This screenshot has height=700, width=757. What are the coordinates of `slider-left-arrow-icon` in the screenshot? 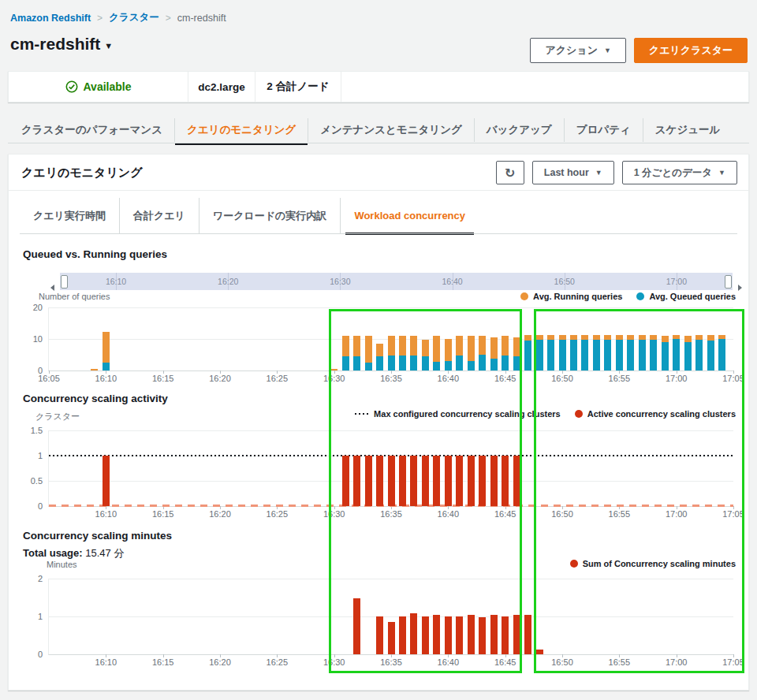 It's located at (52, 288).